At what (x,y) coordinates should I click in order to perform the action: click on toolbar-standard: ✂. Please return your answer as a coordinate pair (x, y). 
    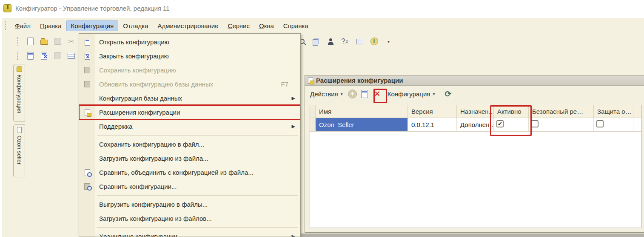
    Looking at the image, I should click on (47, 41).